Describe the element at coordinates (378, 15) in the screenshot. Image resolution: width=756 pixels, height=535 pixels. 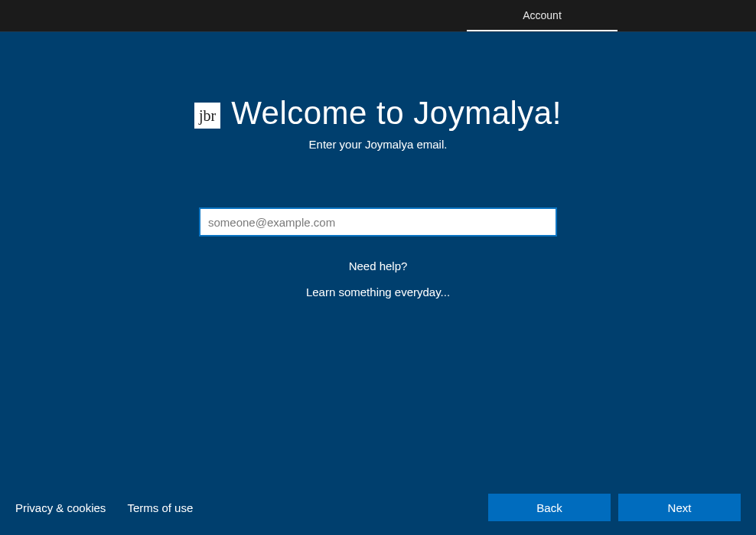
I see `top-bar: Account` at that location.